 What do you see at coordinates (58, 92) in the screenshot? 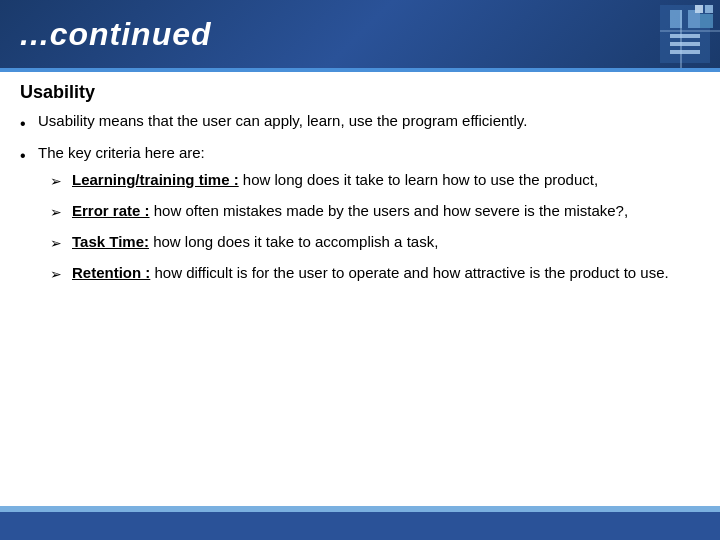
I see `section-heading: Usability` at bounding box center [58, 92].